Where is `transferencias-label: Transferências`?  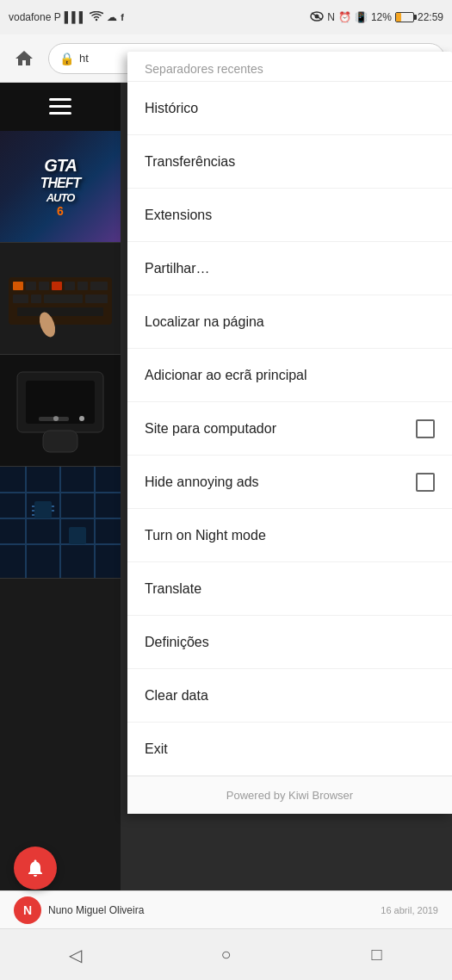 transferencias-label: Transferências is located at coordinates (189, 162).